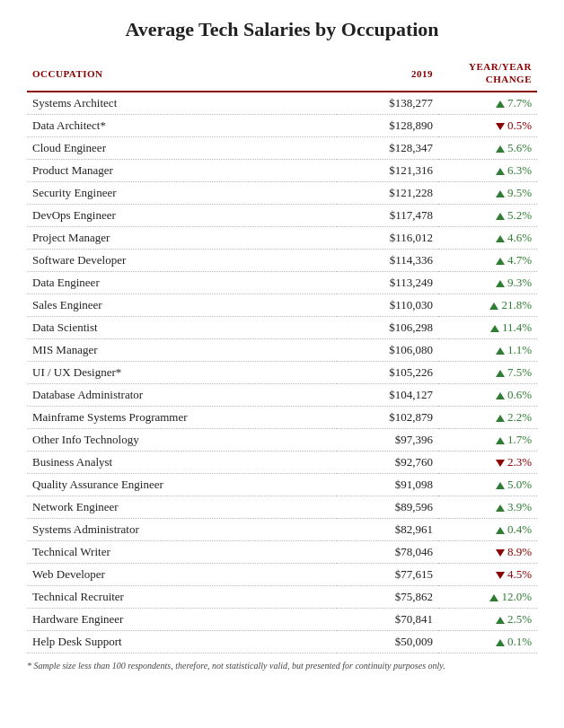 The image size is (564, 728). I want to click on occupation-cell: Product Manager, so click(181, 171).